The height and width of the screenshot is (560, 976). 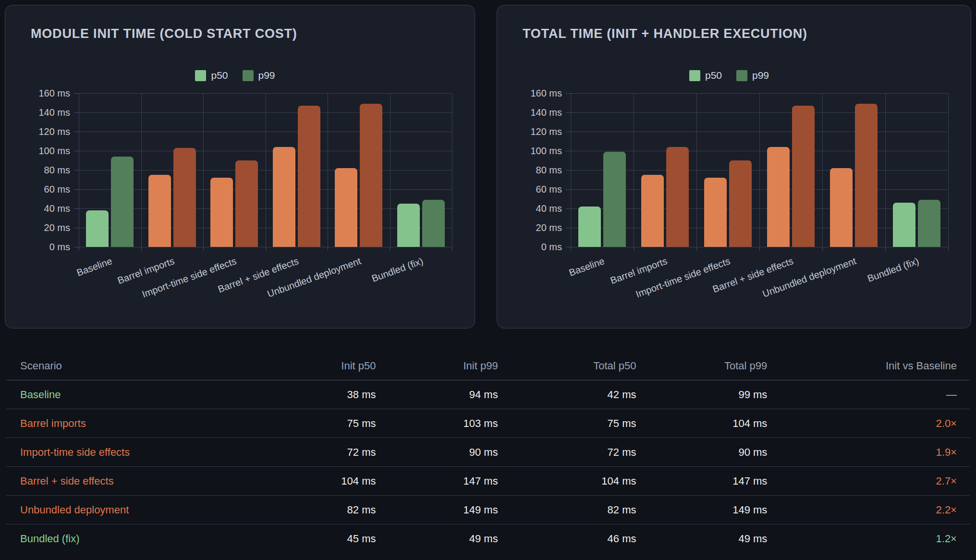 What do you see at coordinates (39, 151) in the screenshot?
I see `y-axis-tick-label: 100 ms` at bounding box center [39, 151].